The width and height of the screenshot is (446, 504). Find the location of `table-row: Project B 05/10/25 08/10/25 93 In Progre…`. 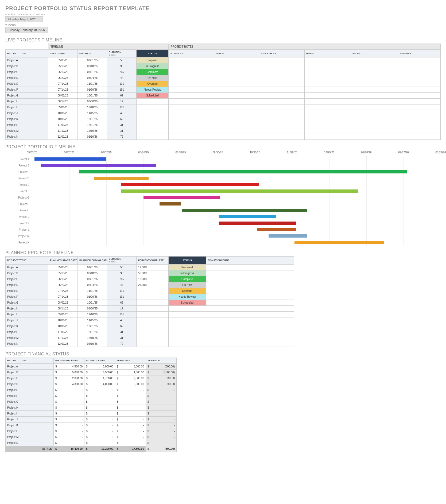

table-row: Project B 05/10/25 08/10/25 93 In Progre… is located at coordinates (223, 66).